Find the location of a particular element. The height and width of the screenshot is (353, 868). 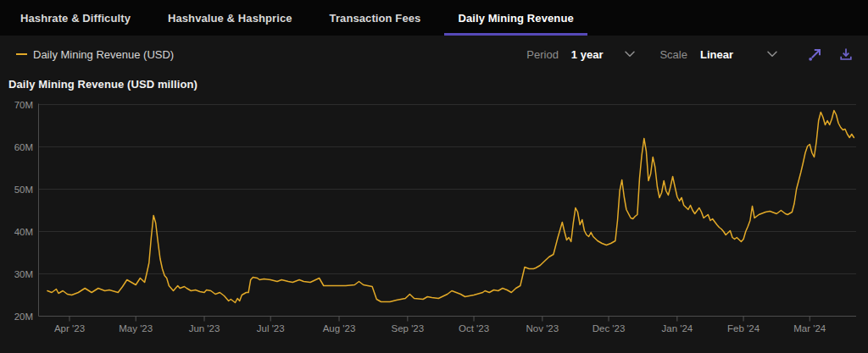

x-axis-tick-label: Nov '23 is located at coordinates (542, 328).